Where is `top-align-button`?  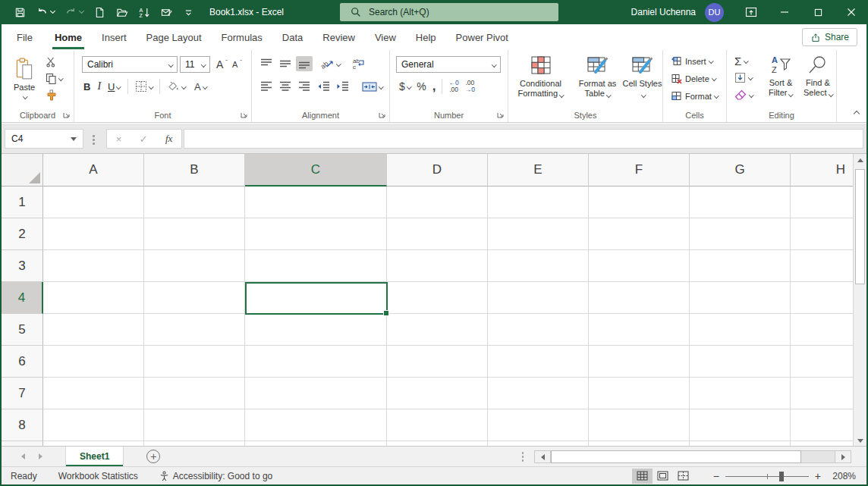 top-align-button is located at coordinates (266, 64).